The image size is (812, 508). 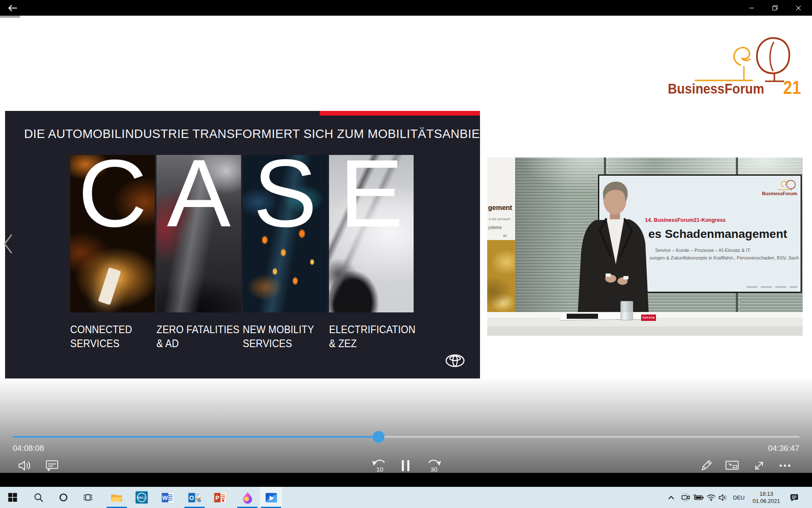 I want to click on ellipsis-icon, so click(x=785, y=466).